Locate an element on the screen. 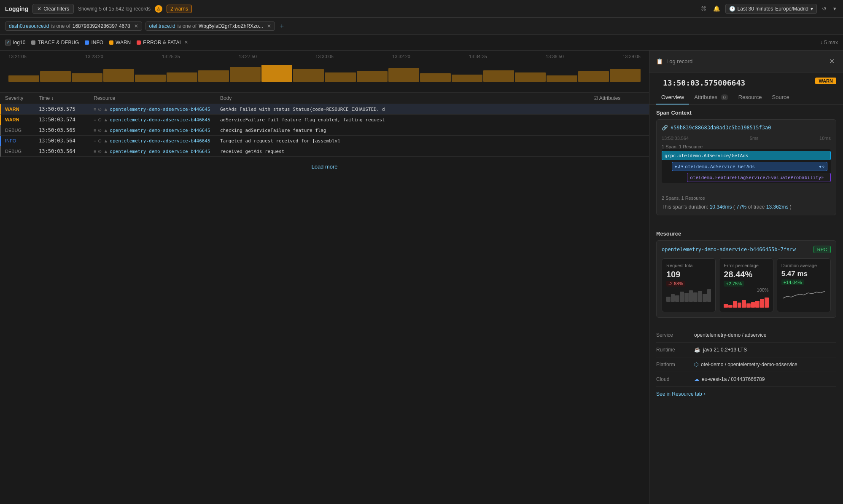  close-icon: ✕ is located at coordinates (39, 9).